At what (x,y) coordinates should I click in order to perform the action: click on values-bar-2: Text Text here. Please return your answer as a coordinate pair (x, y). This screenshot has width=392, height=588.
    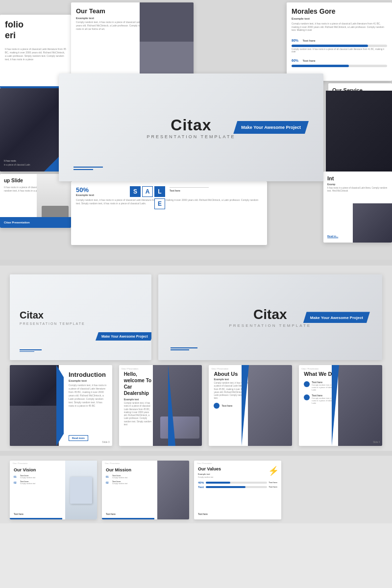
    Looking at the image, I should click on (238, 486).